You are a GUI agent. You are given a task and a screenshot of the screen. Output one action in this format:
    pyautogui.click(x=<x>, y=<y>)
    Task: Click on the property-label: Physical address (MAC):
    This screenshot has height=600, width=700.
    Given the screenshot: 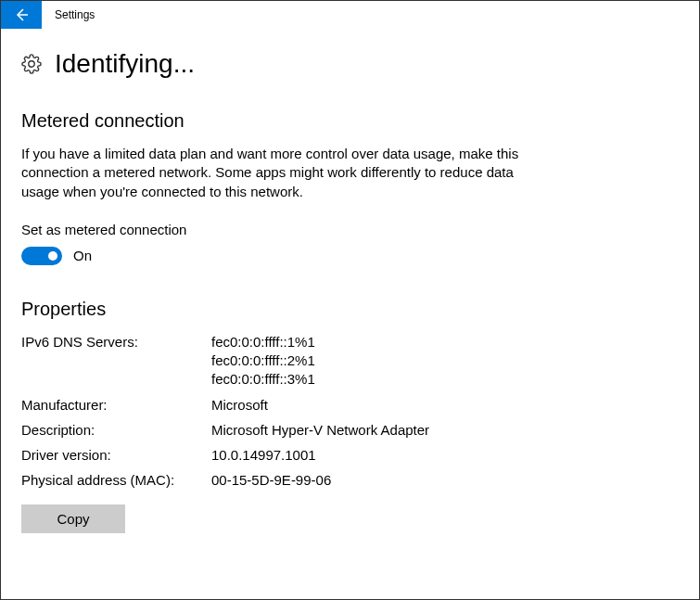 What is the action you would take?
    pyautogui.click(x=117, y=480)
    